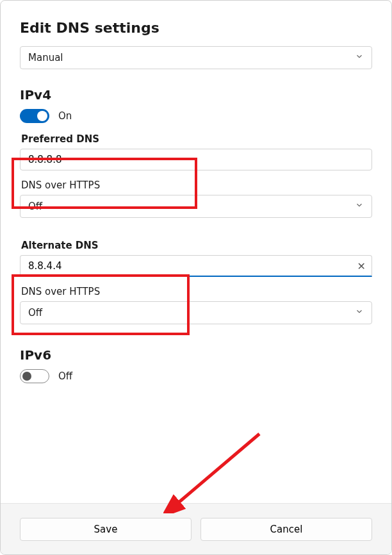 This screenshot has width=392, height=555. I want to click on ipv6-heading: IPv6, so click(196, 355).